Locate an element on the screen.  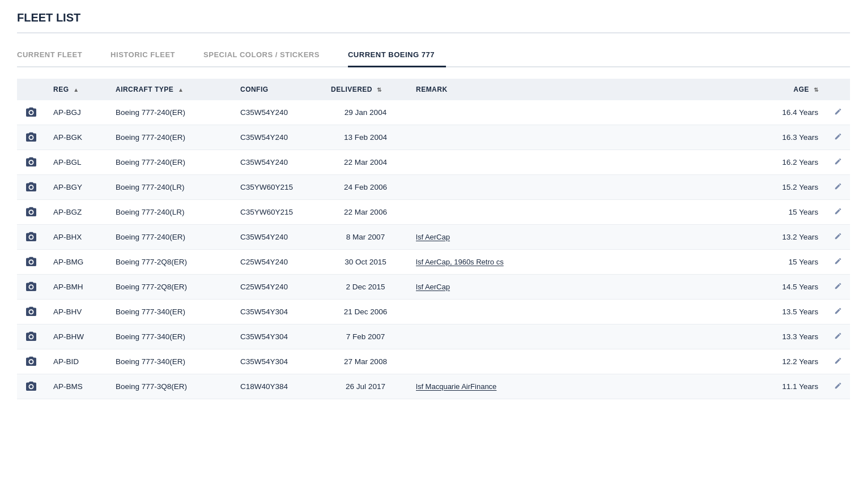
delivered-cell: 8 Mar 2007 is located at coordinates (366, 237).